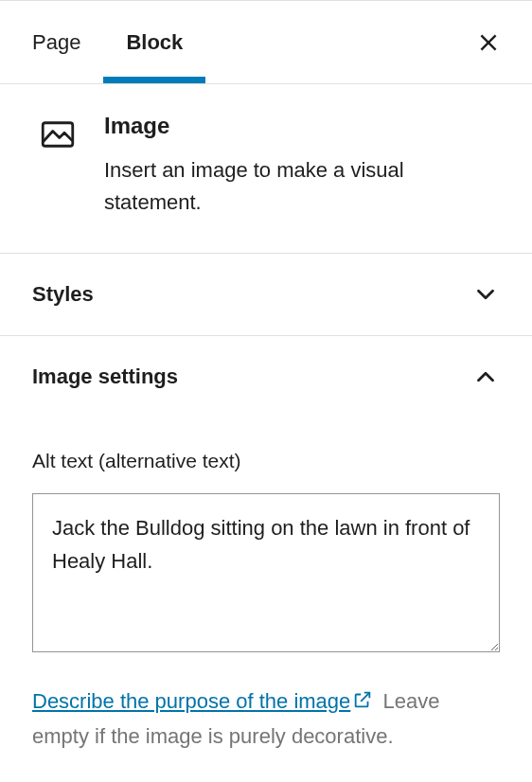 The height and width of the screenshot is (782, 532). I want to click on block-title: Image, so click(304, 126).